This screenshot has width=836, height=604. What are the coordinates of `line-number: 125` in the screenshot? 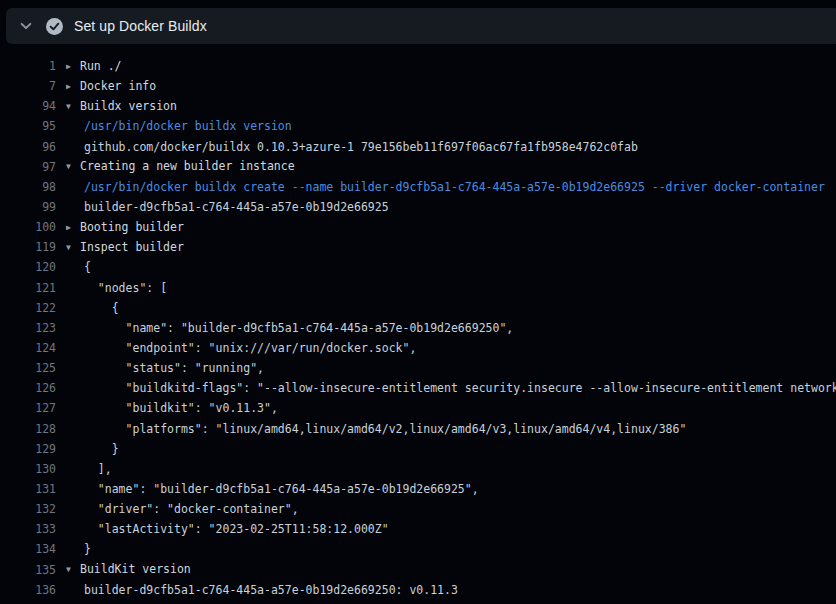 It's located at (28, 368).